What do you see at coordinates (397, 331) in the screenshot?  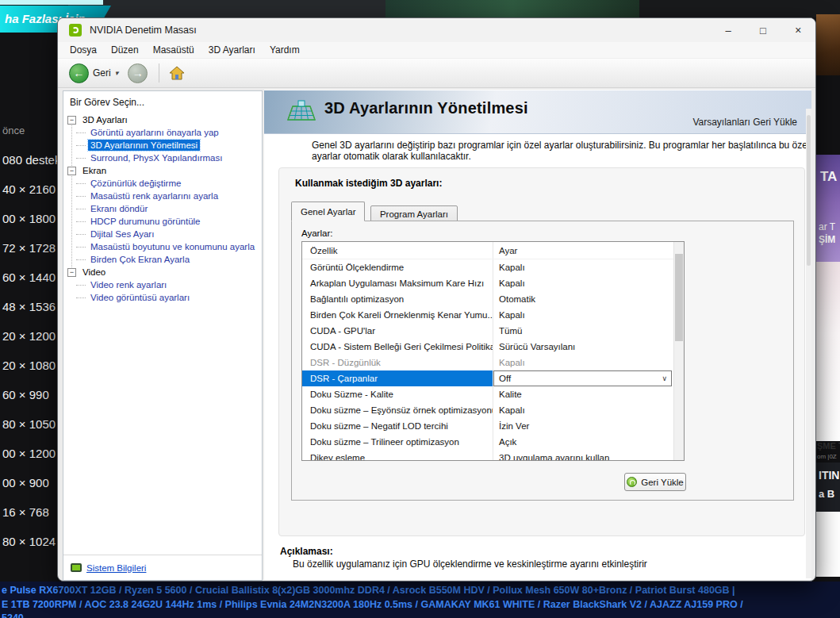 I see `setting-name: CUDA - GPU'lar` at bounding box center [397, 331].